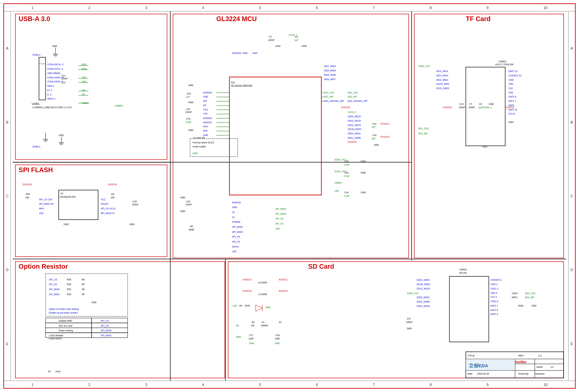 The image size is (579, 392). Describe the element at coordinates (462, 104) in the screenshot. I see `svg-text: C19` at that location.